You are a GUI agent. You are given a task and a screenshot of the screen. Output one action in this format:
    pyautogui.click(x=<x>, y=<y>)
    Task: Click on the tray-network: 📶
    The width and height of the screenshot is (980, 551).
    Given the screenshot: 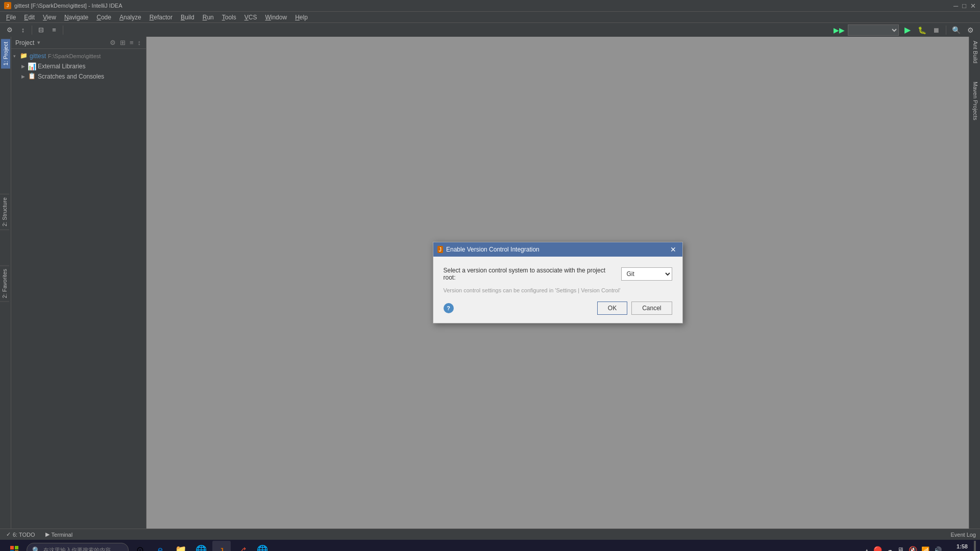 What is the action you would take?
    pyautogui.click(x=925, y=549)
    